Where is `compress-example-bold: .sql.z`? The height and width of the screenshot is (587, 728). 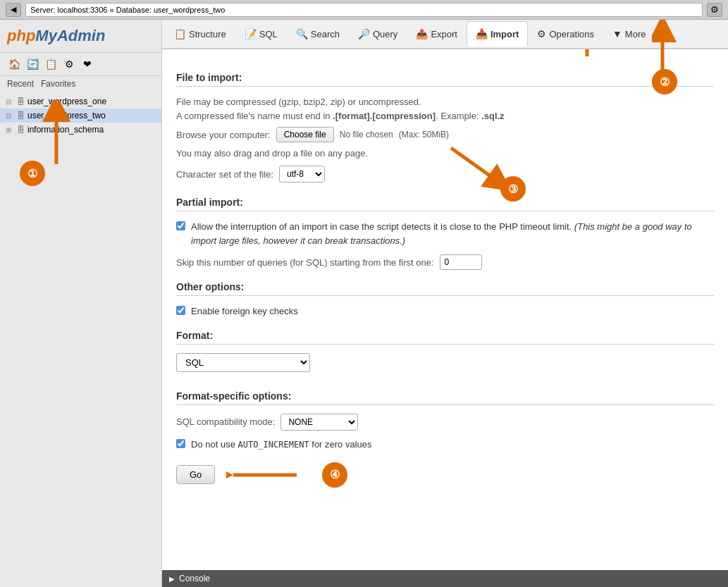
compress-example-bold: .sql.z is located at coordinates (493, 116).